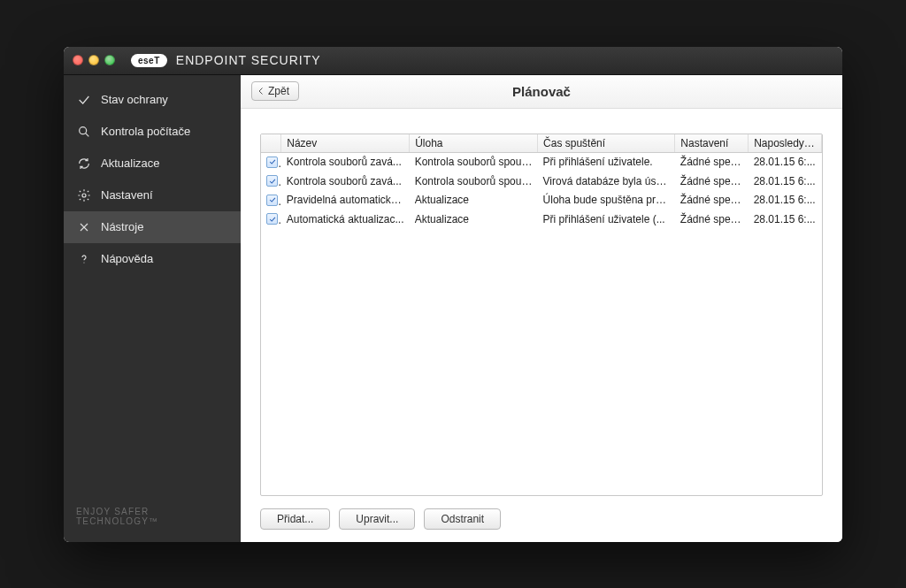 Image resolution: width=906 pixels, height=588 pixels. I want to click on column-last: Naposledy s..., so click(786, 143).